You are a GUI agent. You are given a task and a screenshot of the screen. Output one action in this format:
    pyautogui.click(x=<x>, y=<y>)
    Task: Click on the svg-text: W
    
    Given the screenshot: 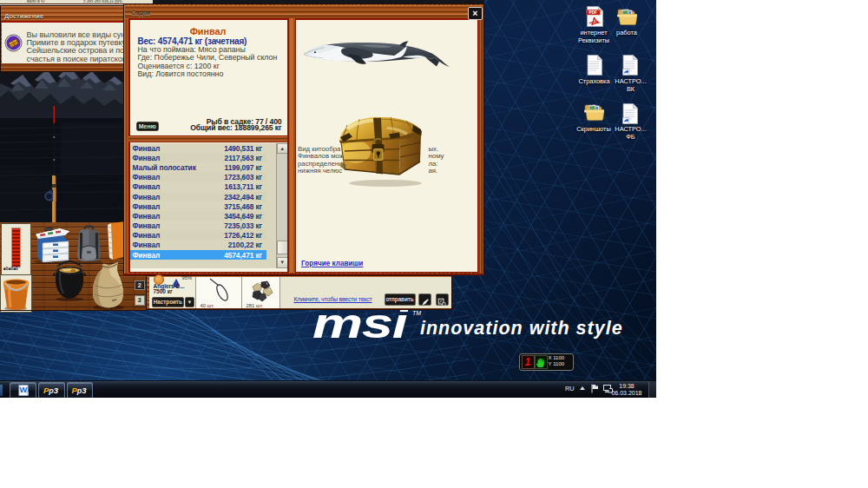 What is the action you would take?
    pyautogui.click(x=24, y=391)
    